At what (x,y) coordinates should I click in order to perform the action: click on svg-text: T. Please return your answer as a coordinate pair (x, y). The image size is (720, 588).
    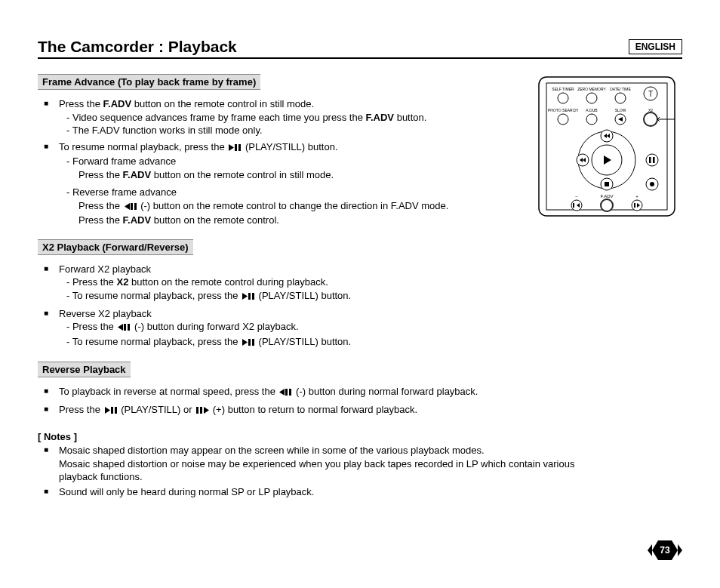
    Looking at the image, I should click on (651, 94).